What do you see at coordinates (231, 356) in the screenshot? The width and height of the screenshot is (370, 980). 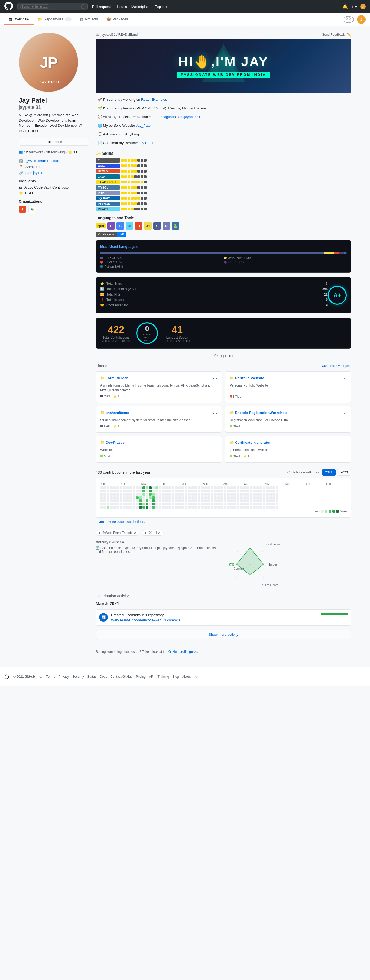 I see `linkedin-icon: in` at bounding box center [231, 356].